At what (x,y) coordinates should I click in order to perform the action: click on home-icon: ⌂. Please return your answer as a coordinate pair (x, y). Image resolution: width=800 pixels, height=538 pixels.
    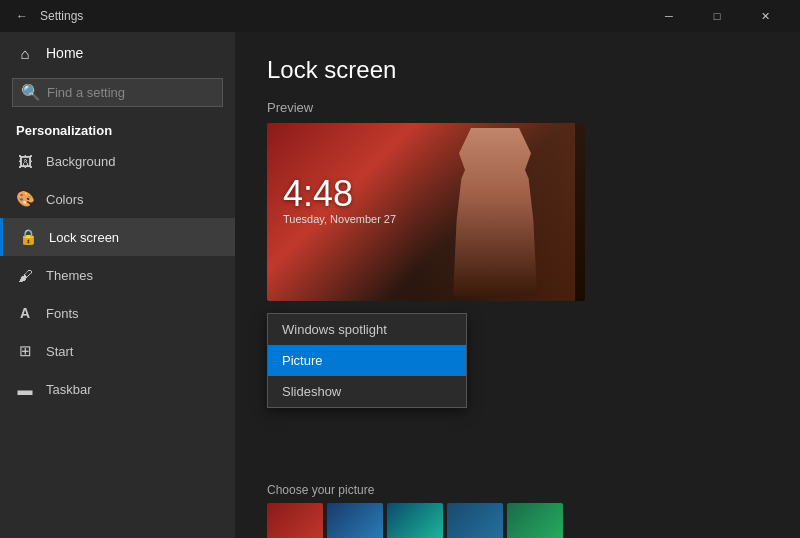
    Looking at the image, I should click on (25, 53).